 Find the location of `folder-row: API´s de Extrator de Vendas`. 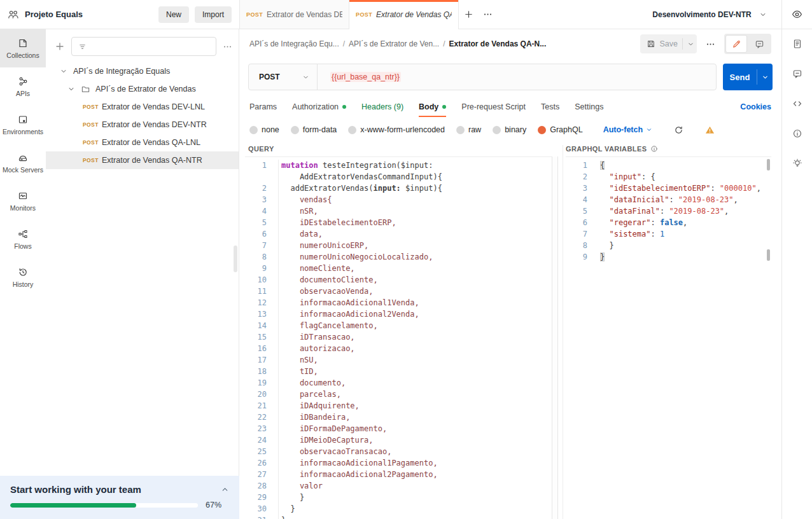

folder-row: API´s de Extrator de Vendas is located at coordinates (143, 89).